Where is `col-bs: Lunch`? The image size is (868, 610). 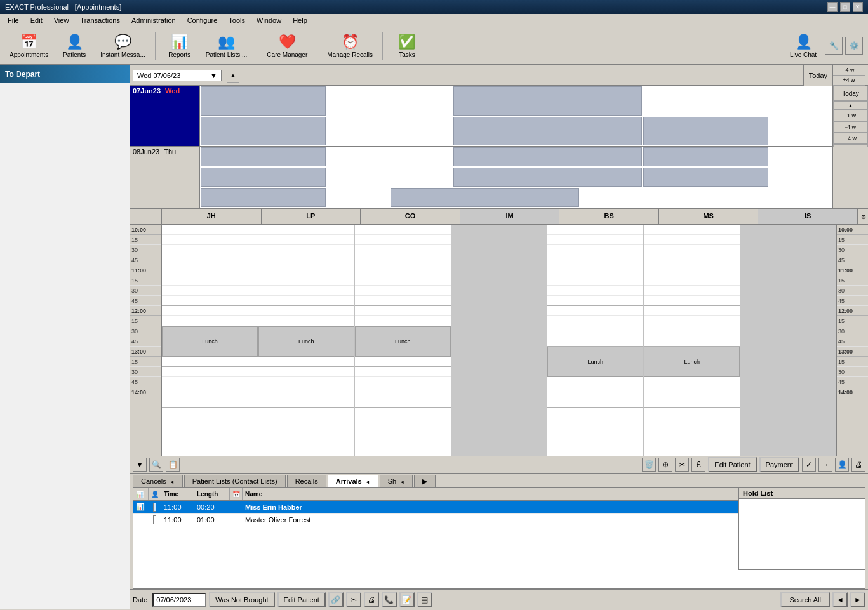 col-bs: Lunch is located at coordinates (596, 340).